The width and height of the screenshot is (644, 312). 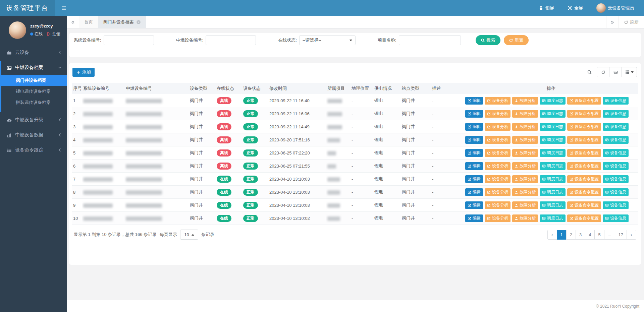 I want to click on tabs-scroll-right-button, so click(x=612, y=22).